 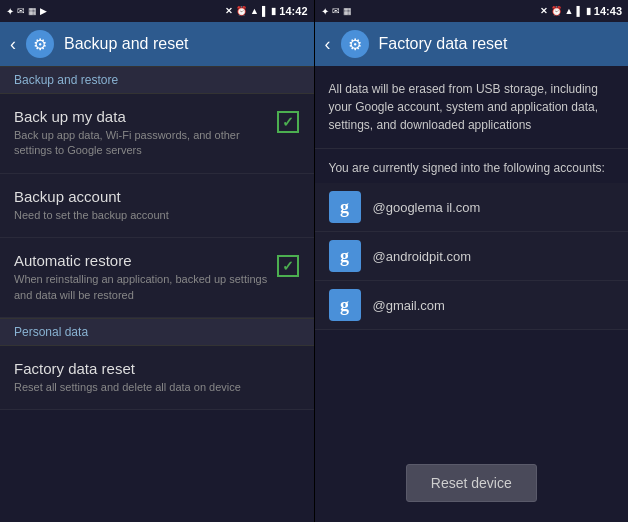 What do you see at coordinates (141, 116) in the screenshot?
I see `backup-data-title: Back up my data` at bounding box center [141, 116].